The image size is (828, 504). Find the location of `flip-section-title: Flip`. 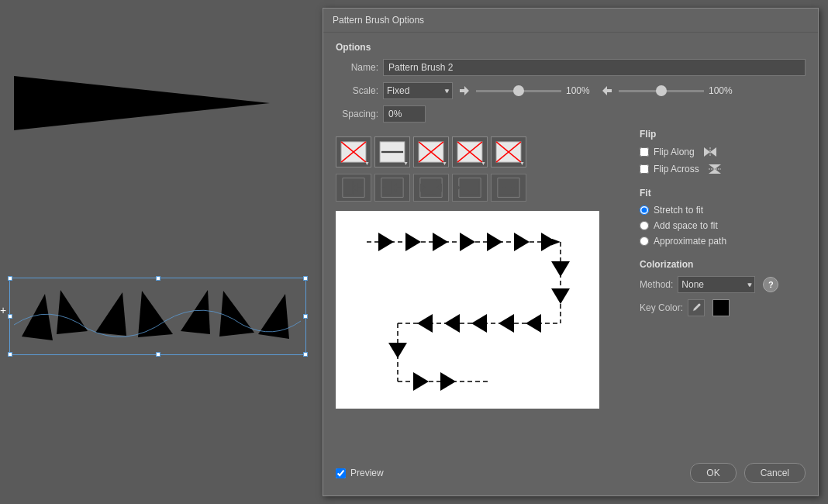

flip-section-title: Flip is located at coordinates (723, 134).